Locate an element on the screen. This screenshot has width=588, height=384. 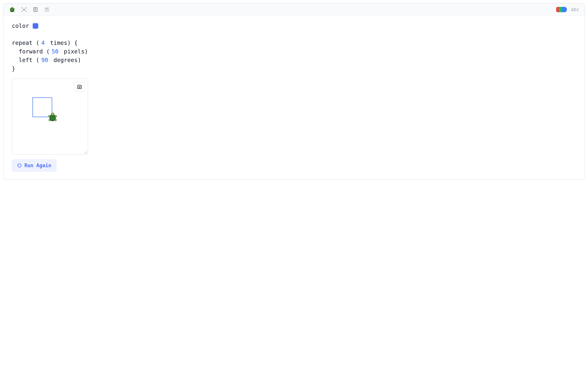
code-line-left: left (90 degrees) is located at coordinates (294, 60).